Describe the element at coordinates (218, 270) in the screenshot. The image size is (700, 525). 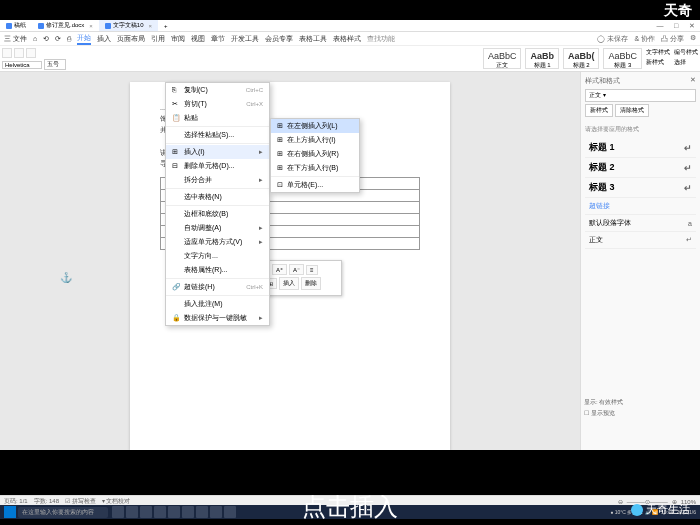
I see `ctx-tableprops: 表格属性(R)...` at that location.